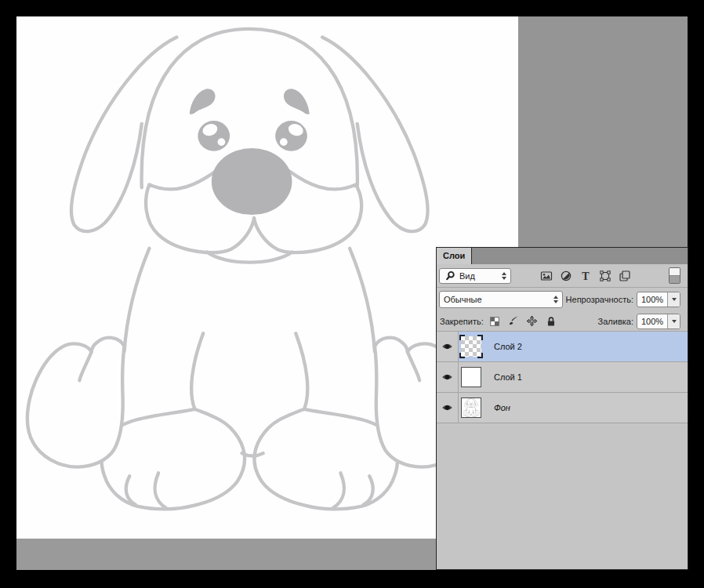  What do you see at coordinates (495, 321) in the screenshot?
I see `lock-transparency-icon` at bounding box center [495, 321].